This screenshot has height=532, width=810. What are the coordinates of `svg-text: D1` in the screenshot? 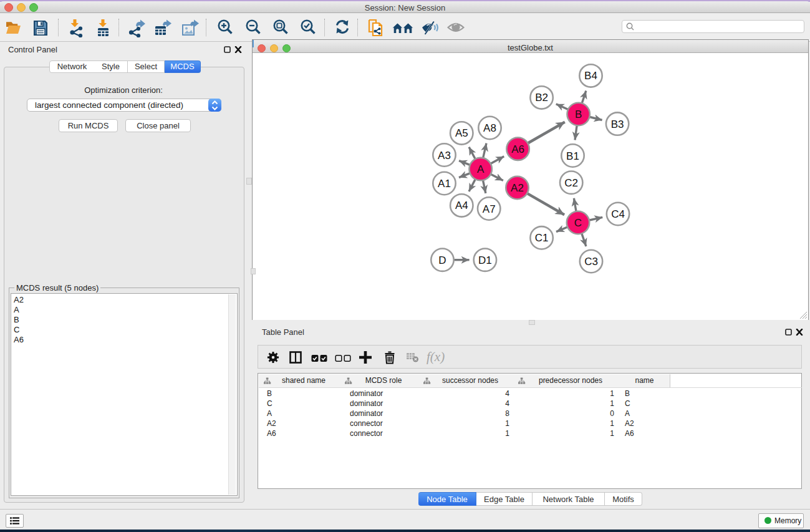 It's located at (485, 261).